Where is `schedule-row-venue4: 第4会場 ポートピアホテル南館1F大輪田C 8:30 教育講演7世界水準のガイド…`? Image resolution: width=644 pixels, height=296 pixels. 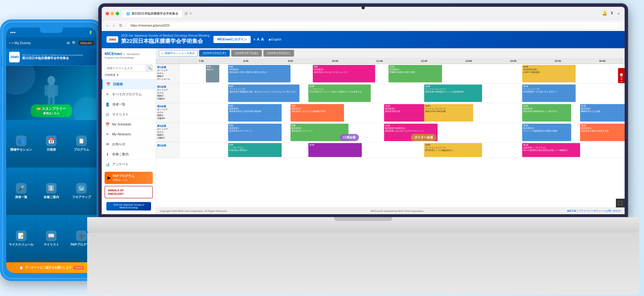 schedule-row-venue4: 第4会場 ポートピアホテル南館1F大輪田C 8:30 教育講演7世界水準のガイド… is located at coordinates (390, 133).